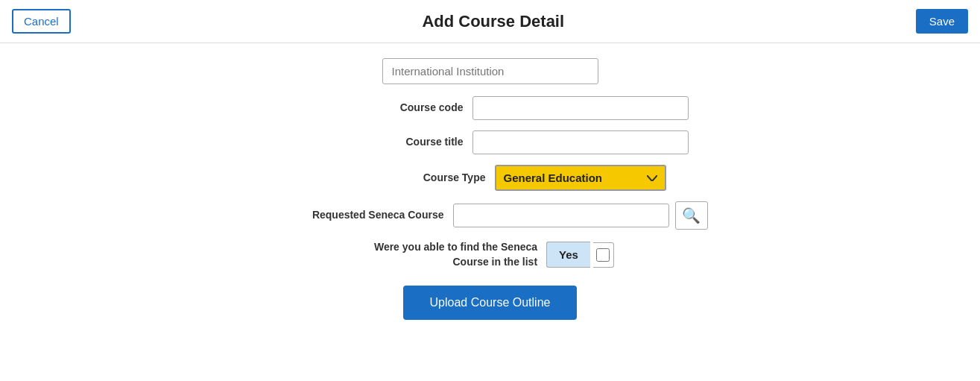 Image resolution: width=980 pixels, height=381 pixels. I want to click on seneca-course-row: Requested Seneca Course 🔍, so click(490, 215).